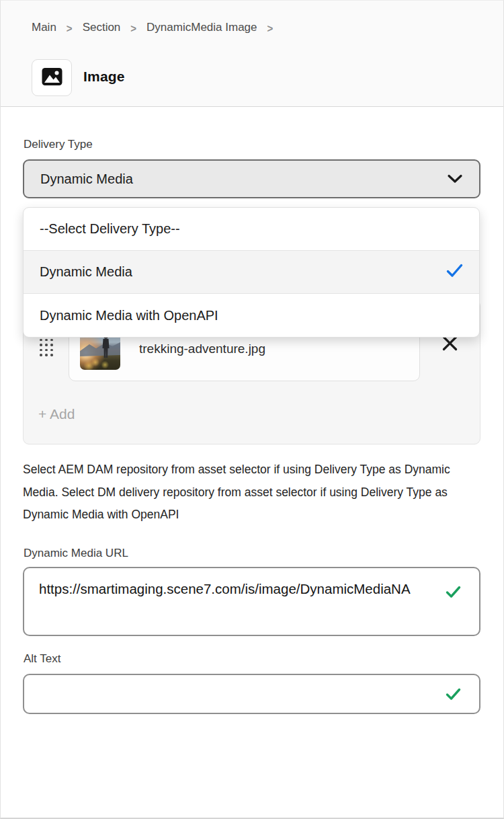 This screenshot has width=504, height=819. I want to click on check-icon, so click(454, 272).